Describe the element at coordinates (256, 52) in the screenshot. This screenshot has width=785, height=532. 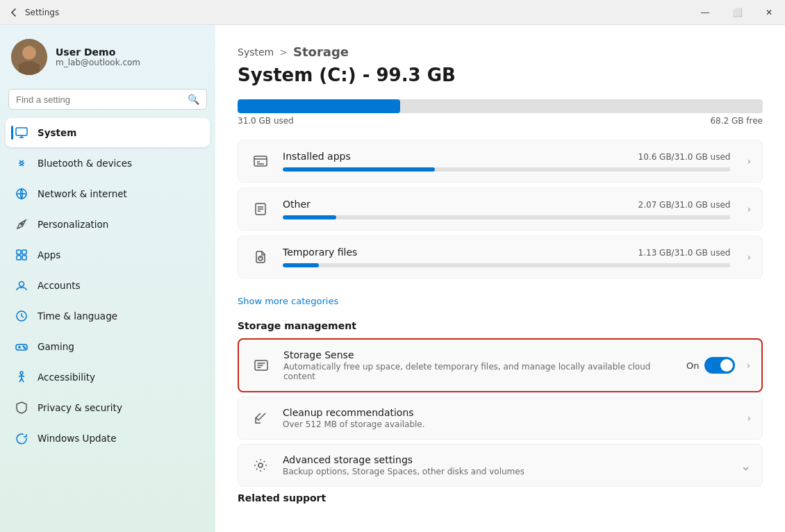
I see `breadcrumb-parent: System` at that location.